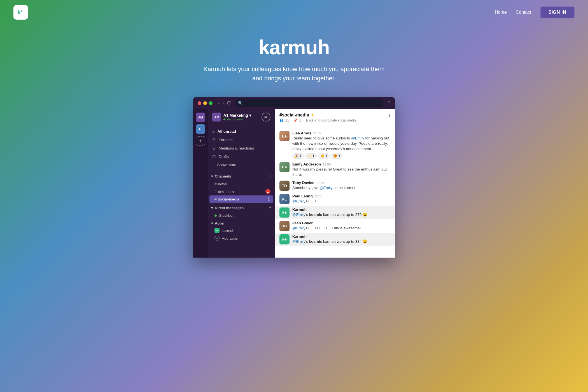 The width and height of the screenshot is (588, 392). I want to click on nav-item-all-unread: ≡ All unread, so click(241, 132).